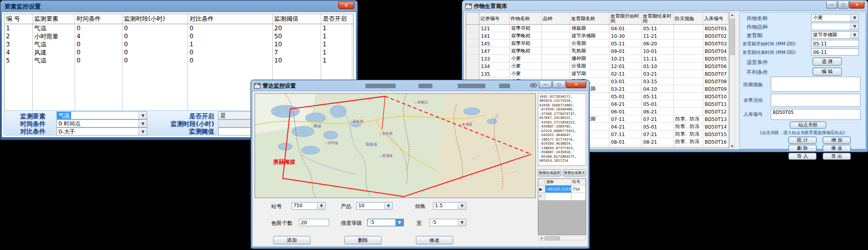 This screenshot has width=868, height=250. What do you see at coordinates (658, 142) in the screenshot?
I see `cell: 08-21` at bounding box center [658, 142].